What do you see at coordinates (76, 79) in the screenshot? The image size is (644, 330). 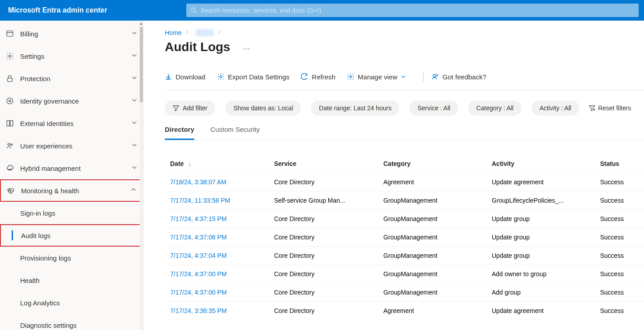 I see `nav-label: Protection` at bounding box center [76, 79].